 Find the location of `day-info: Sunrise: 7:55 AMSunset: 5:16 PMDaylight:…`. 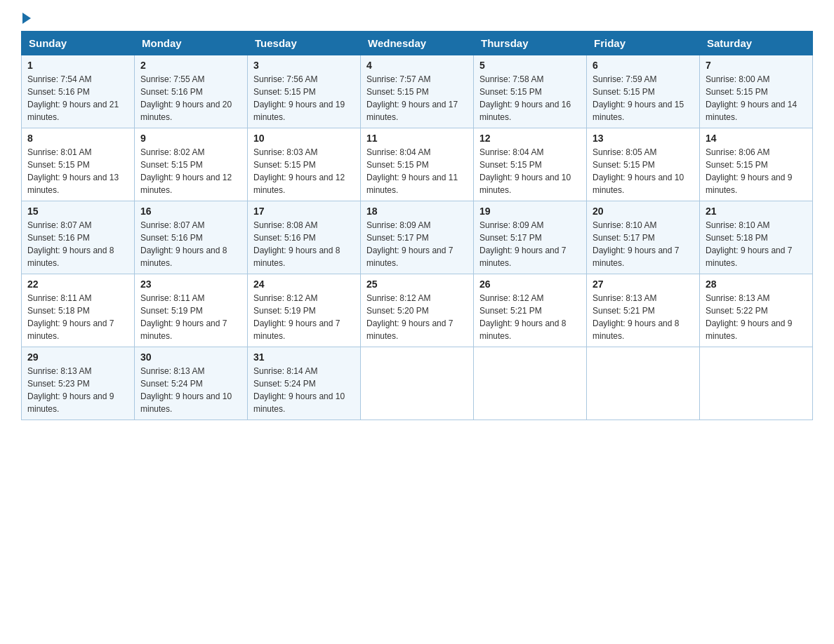

day-info: Sunrise: 7:55 AMSunset: 5:16 PMDaylight:… is located at coordinates (186, 98).